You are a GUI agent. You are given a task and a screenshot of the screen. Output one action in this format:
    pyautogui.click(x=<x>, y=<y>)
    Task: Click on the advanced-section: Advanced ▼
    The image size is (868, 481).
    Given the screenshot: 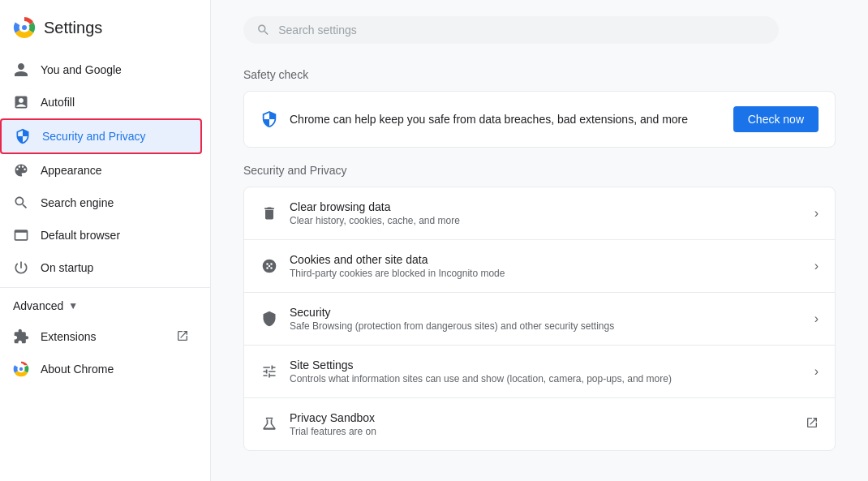 What is the action you would take?
    pyautogui.click(x=105, y=306)
    